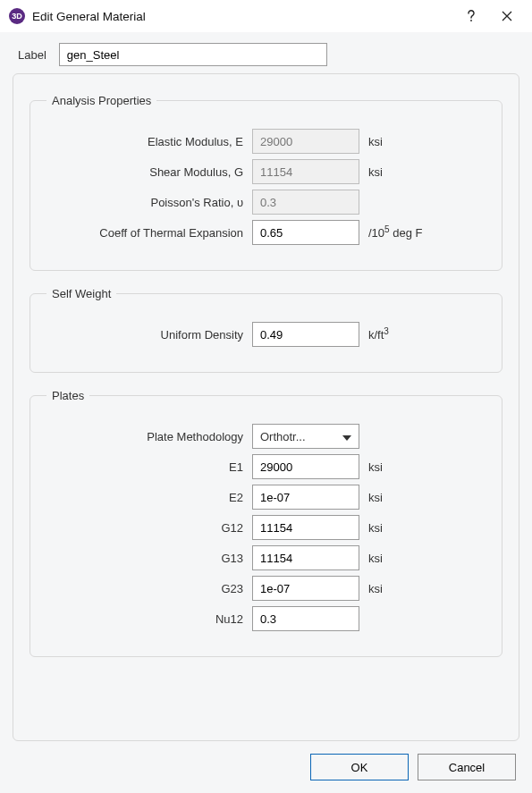 The height and width of the screenshot is (793, 532). What do you see at coordinates (306, 497) in the screenshot?
I see `e2-input` at bounding box center [306, 497].